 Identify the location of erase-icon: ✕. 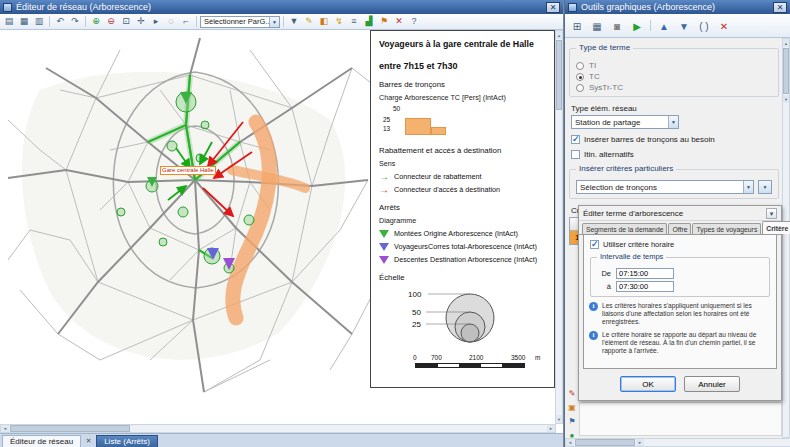
(399, 22).